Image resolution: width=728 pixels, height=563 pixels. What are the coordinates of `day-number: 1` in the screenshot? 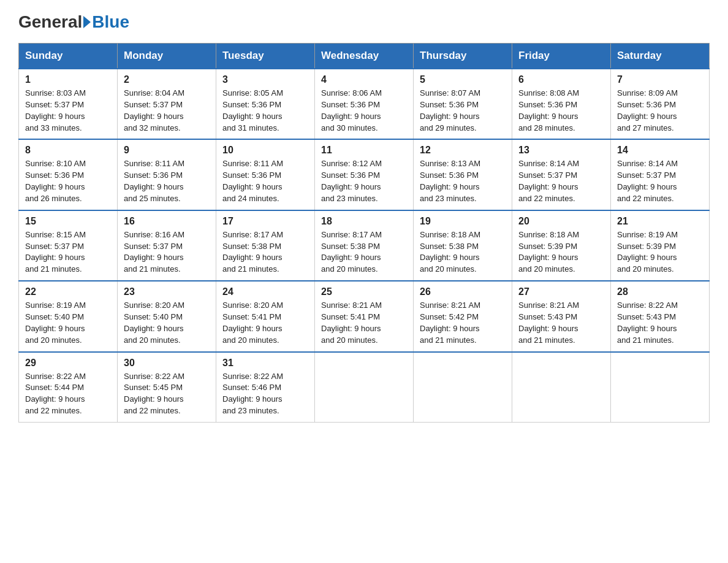 It's located at (68, 80).